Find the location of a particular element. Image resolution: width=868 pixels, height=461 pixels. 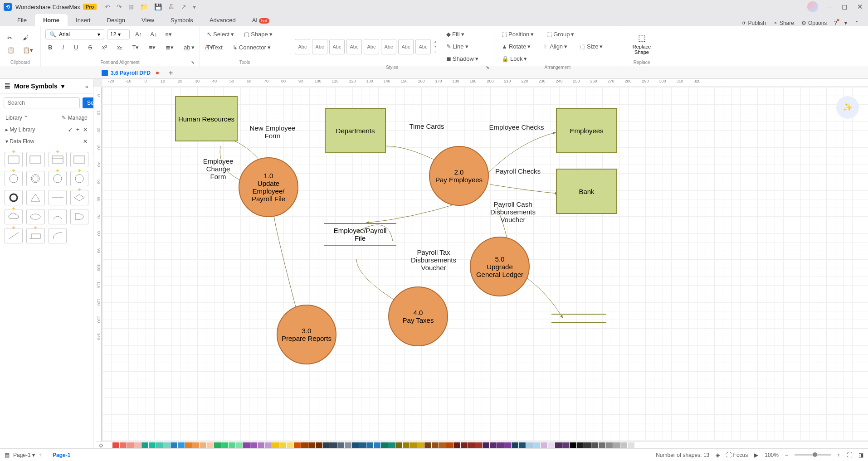

shape-label-rect is located at coordinates (35, 236).